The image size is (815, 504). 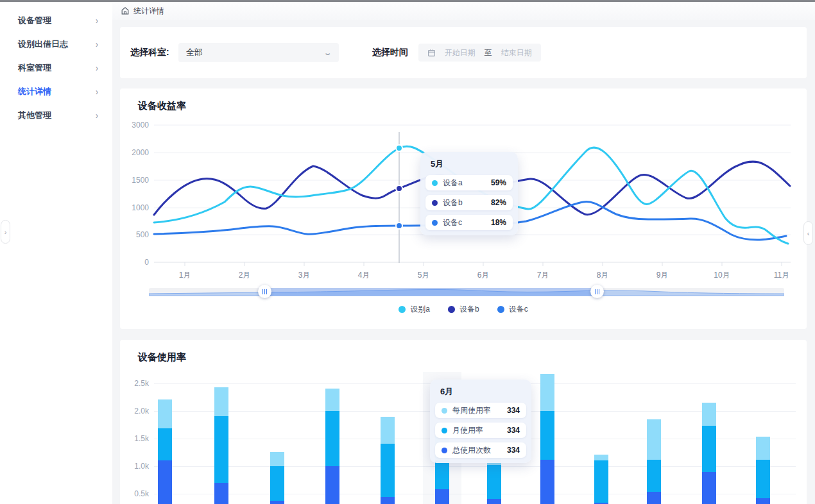 I want to click on legend-item-series-a: 设别a, so click(x=415, y=309).